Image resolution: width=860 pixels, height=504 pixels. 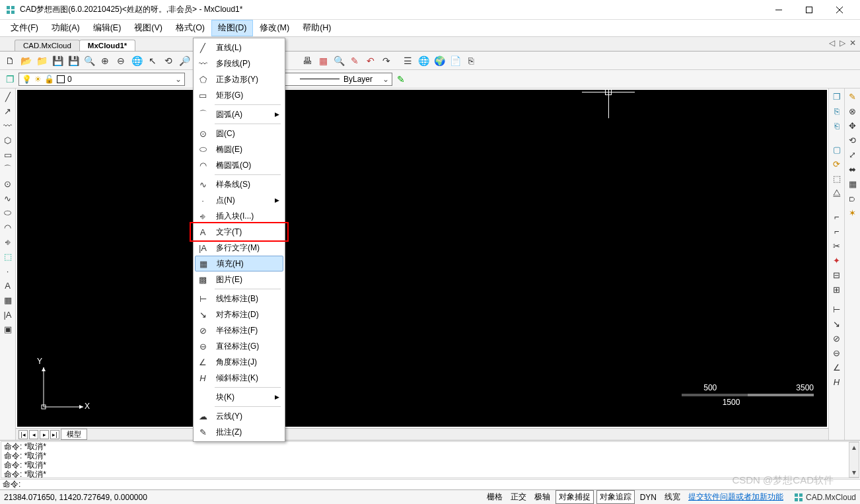 What do you see at coordinates (401, 79) in the screenshot?
I see `linetype-edit-button: ✎` at bounding box center [401, 79].